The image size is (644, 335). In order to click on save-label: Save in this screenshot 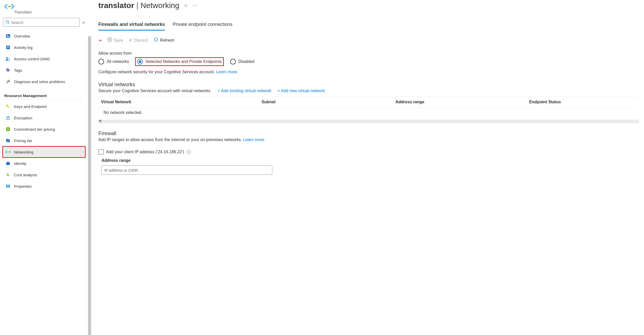, I will do `click(118, 40)`.